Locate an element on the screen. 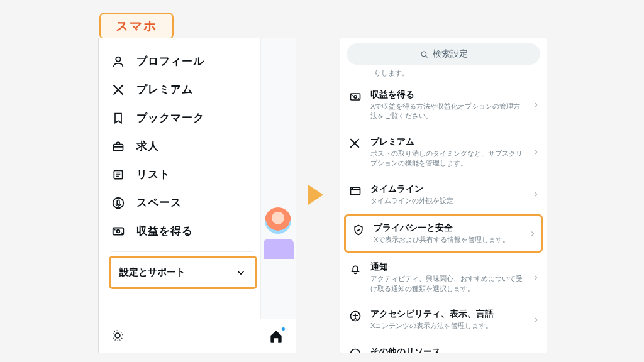  menu-premium: プレミアム is located at coordinates (180, 89).